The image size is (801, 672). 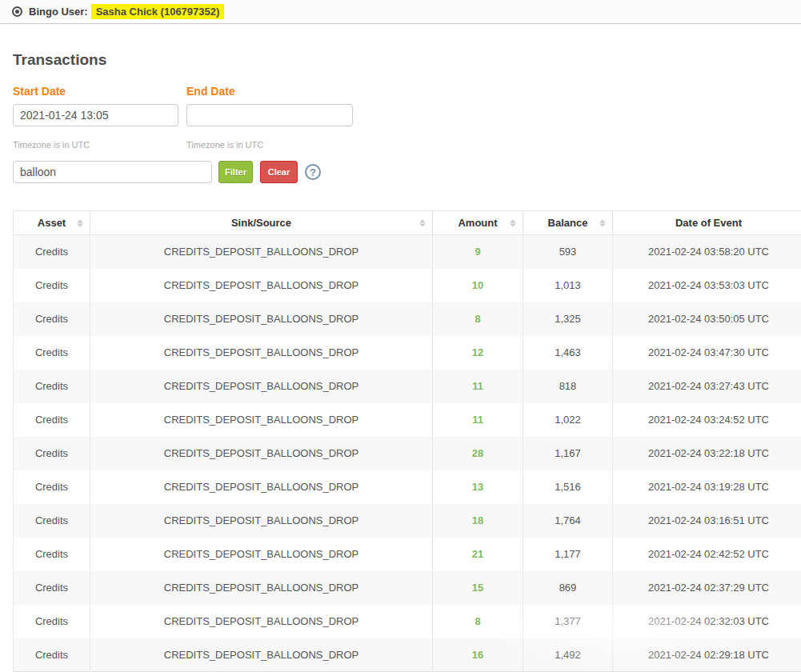 I want to click on start-date-group: Start Date Timezone is in UTC, so click(x=96, y=117).